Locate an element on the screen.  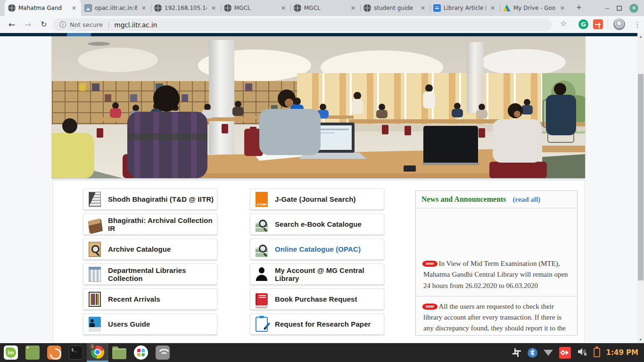
link-ebook-catalogue: Search e-Book Catalogue is located at coordinates (317, 224).